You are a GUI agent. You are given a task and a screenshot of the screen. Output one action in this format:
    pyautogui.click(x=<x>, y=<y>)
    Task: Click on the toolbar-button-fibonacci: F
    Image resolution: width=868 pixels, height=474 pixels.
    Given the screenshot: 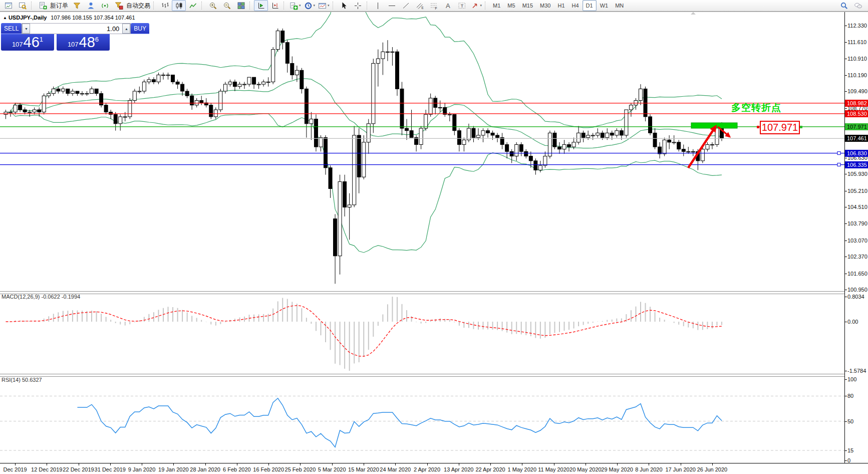 What is the action you would take?
    pyautogui.click(x=434, y=6)
    